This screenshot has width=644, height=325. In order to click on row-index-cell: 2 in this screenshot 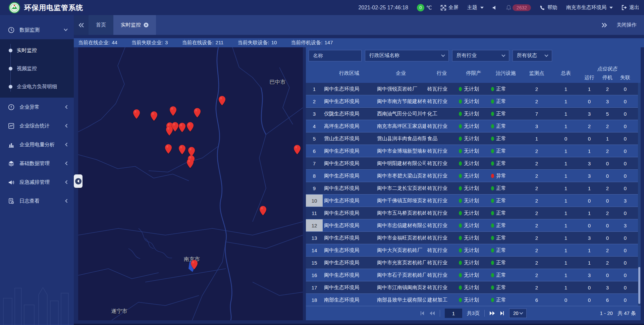, I will do `click(314, 101)`.